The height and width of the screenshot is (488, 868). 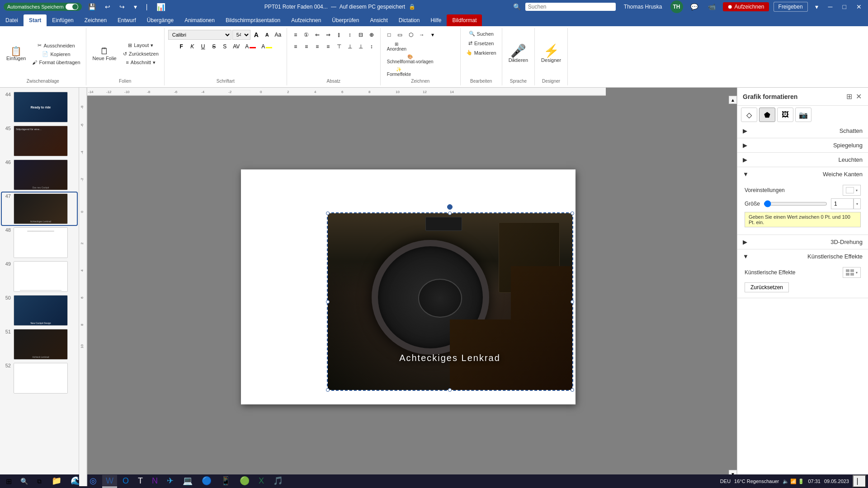 I want to click on start-button: ⊞, so click(x=9, y=481).